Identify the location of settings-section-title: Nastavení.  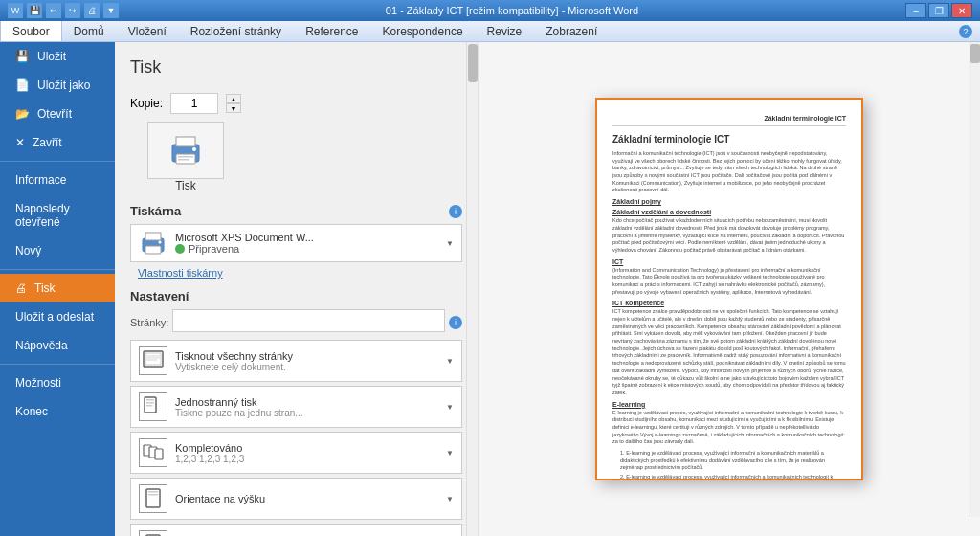
(159, 297).